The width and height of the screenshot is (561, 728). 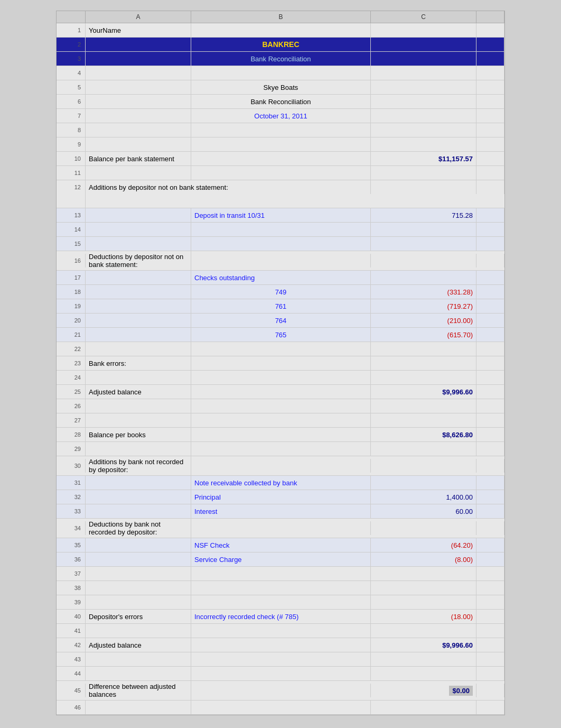 I want to click on row-num: 14, so click(x=71, y=229).